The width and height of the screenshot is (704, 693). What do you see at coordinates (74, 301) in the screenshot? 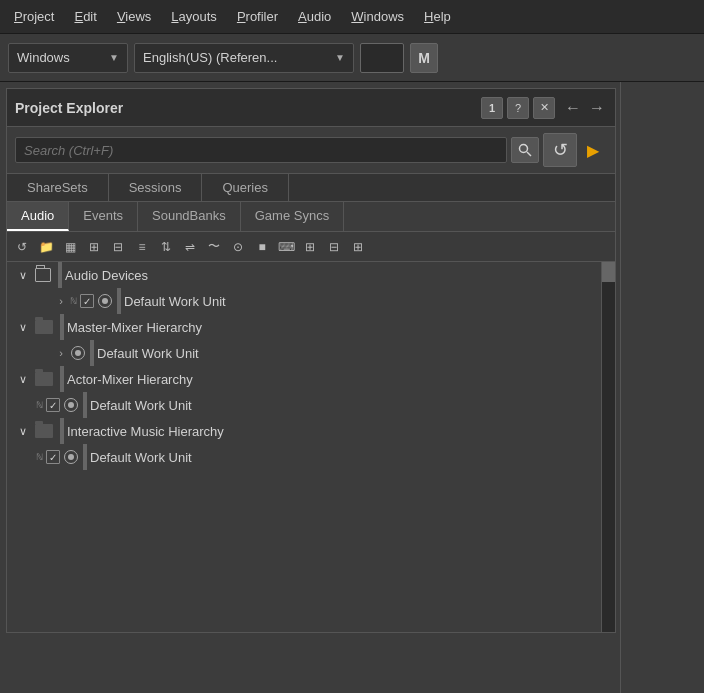
I see `small-icon: ℕ` at bounding box center [74, 301].